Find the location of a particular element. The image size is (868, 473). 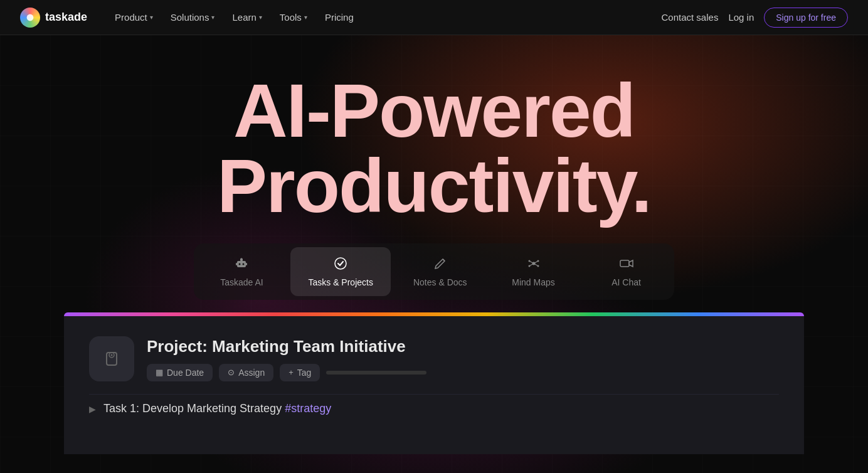

project-info: Project: Marketing Team Initiative ▦ Due… is located at coordinates (463, 359).